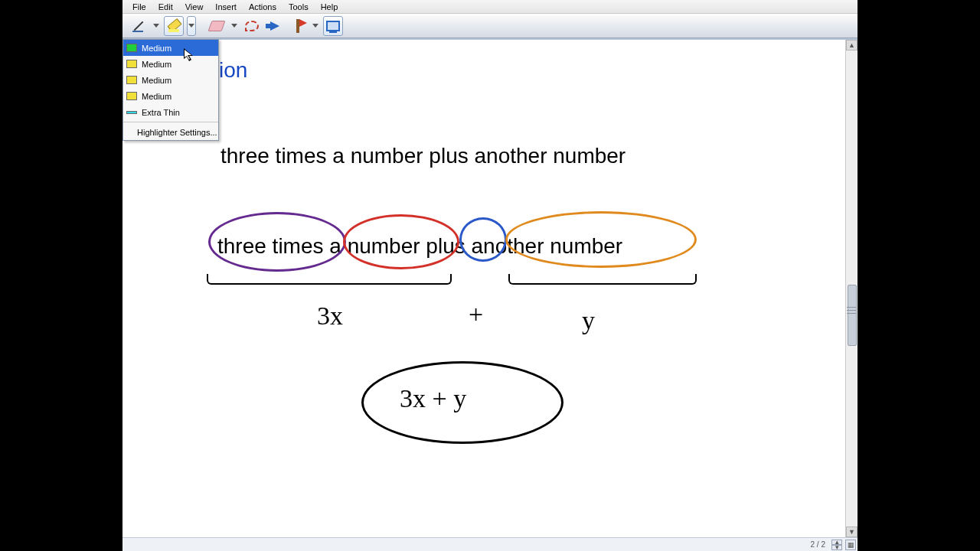  I want to click on flag-tool-button, so click(298, 26).